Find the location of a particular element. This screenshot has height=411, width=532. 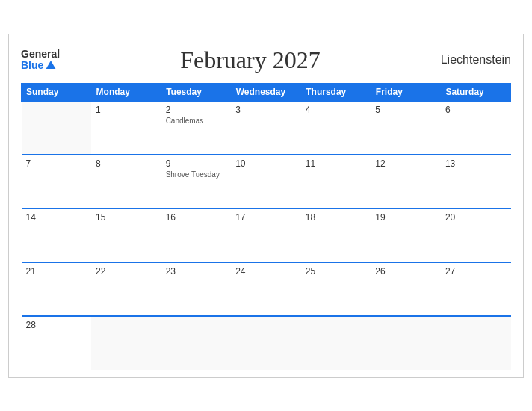

day-number: 8 is located at coordinates (126, 164).